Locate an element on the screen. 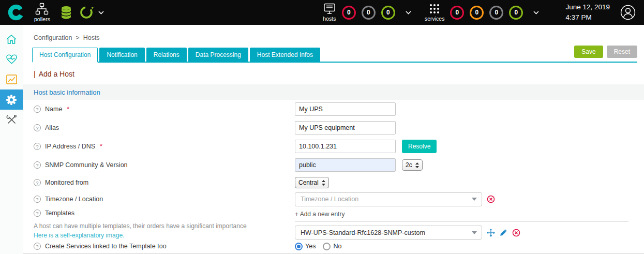 Image resolution: width=644 pixels, height=254 pixels. services-unknown-badge: 0 is located at coordinates (497, 12).